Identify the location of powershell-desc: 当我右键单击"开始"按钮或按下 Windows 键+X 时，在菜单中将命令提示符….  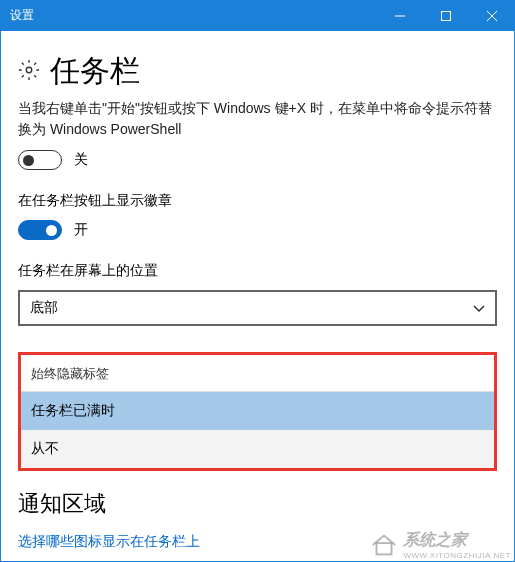
(258, 119).